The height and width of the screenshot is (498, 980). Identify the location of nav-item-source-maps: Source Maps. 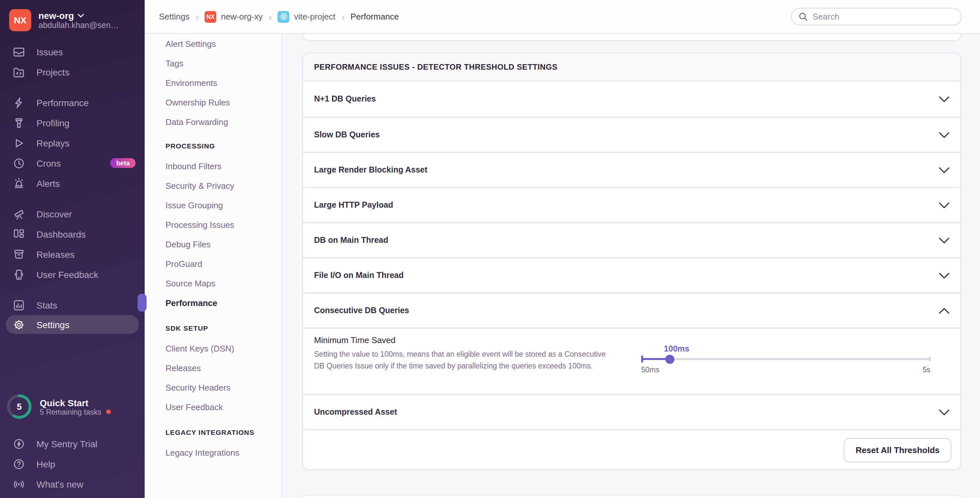
(213, 283).